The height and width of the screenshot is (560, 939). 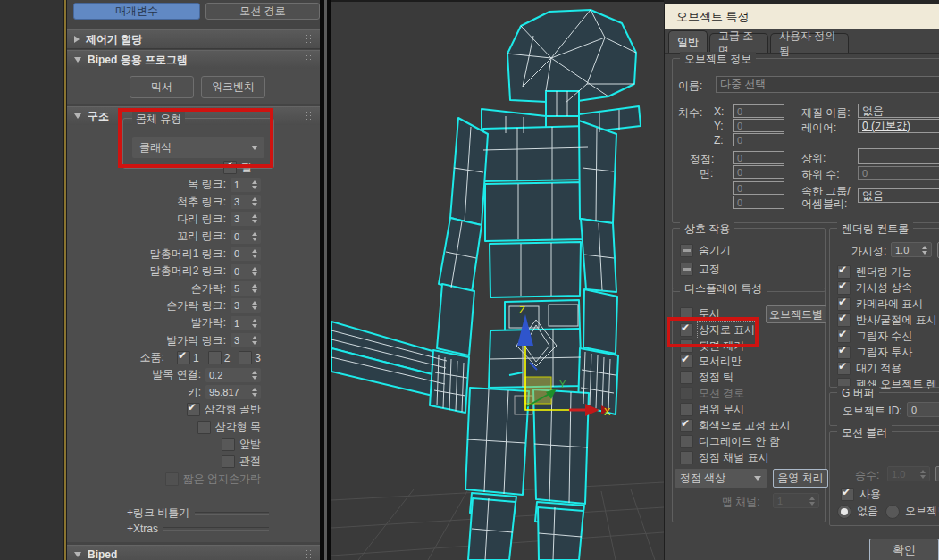 I want to click on by-object-button: 오브젝트별, so click(x=796, y=314).